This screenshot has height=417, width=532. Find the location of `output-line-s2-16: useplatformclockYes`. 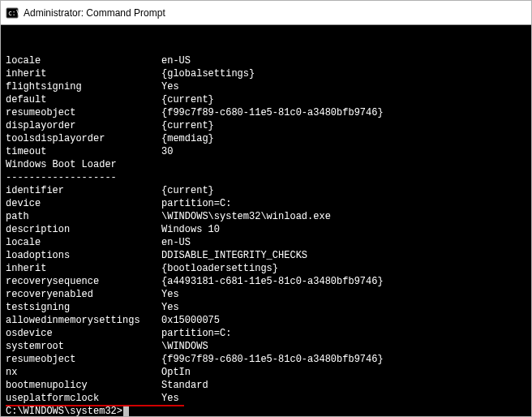

output-line-s2-16: useplatformclockYes is located at coordinates (266, 398).